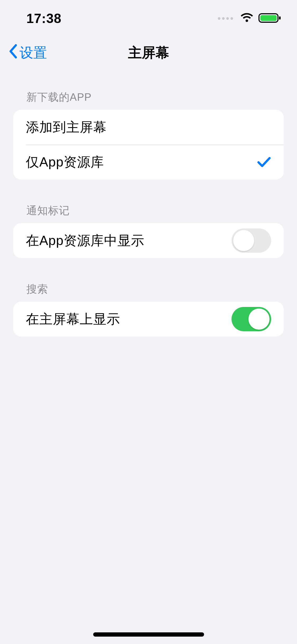 Image resolution: width=297 pixels, height=644 pixels. Describe the element at coordinates (249, 19) in the screenshot. I see `status-right` at that location.